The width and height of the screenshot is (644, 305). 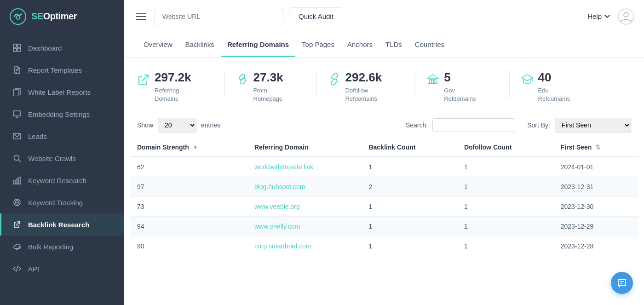 What do you see at coordinates (189, 147) in the screenshot?
I see `col-domain-strength: Domain Strength ▼` at bounding box center [189, 147].